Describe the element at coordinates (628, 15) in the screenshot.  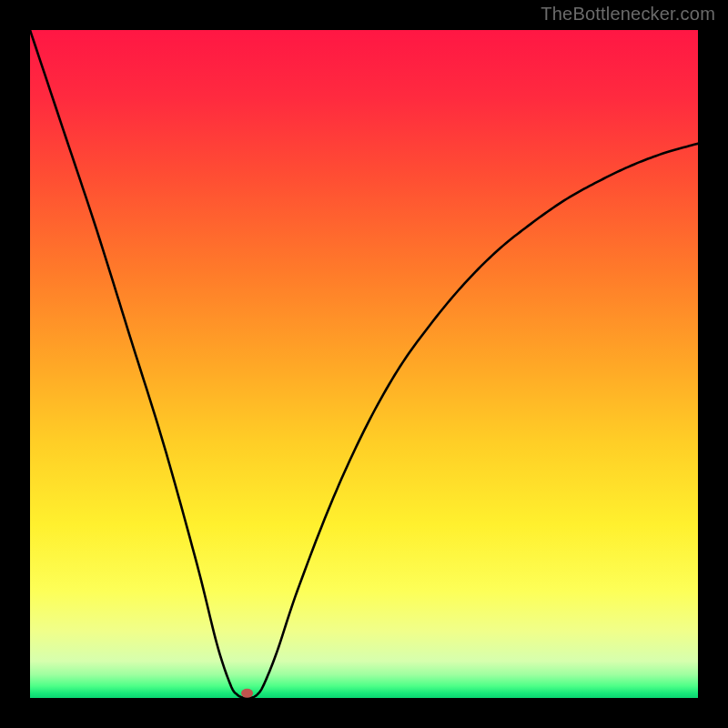
I see `watermark-text: TheBottlenecker.com` at that location.